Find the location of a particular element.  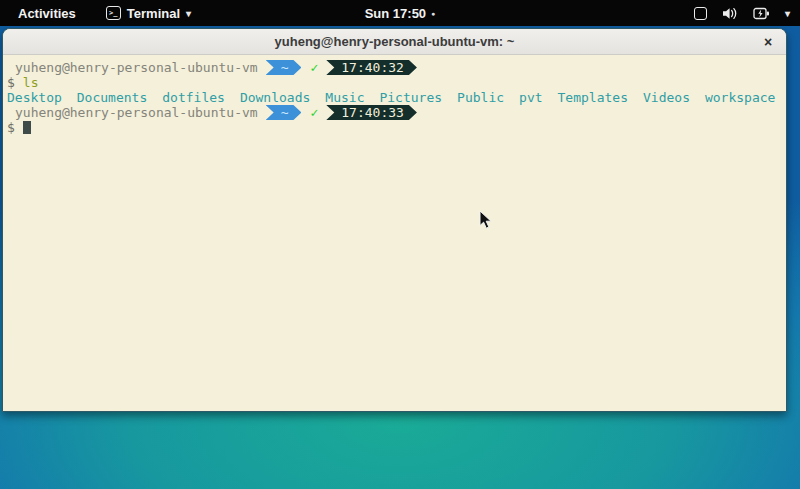

dir-entry: pvt is located at coordinates (530, 98).